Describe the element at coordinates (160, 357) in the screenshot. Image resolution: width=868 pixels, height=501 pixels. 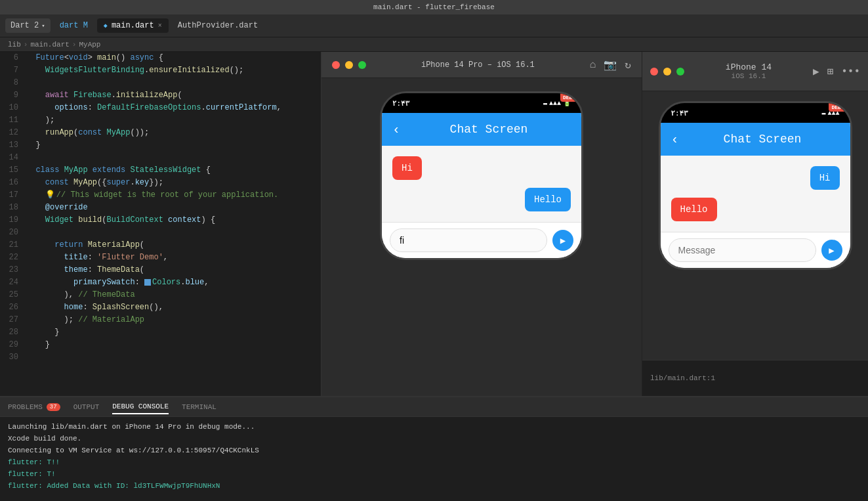
I see `code-line-30: 30` at that location.